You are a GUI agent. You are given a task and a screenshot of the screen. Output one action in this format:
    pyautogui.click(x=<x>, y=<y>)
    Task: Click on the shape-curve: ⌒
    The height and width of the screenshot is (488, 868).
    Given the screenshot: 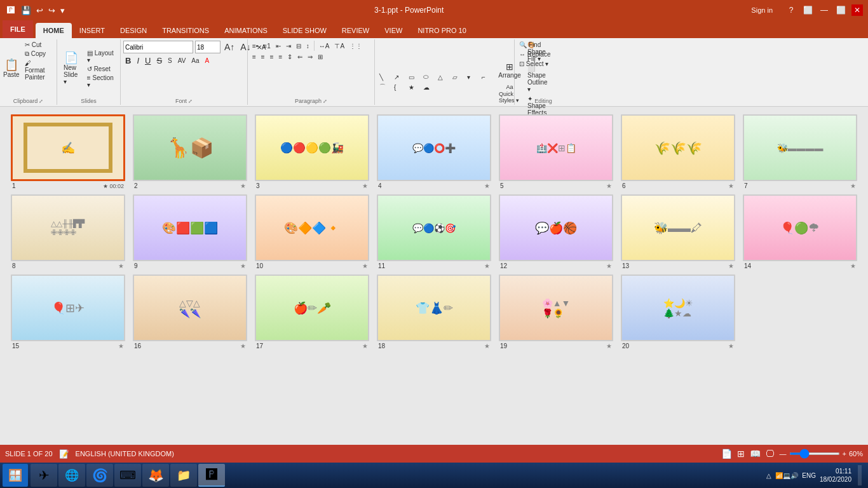 What is the action you would take?
    pyautogui.click(x=384, y=87)
    